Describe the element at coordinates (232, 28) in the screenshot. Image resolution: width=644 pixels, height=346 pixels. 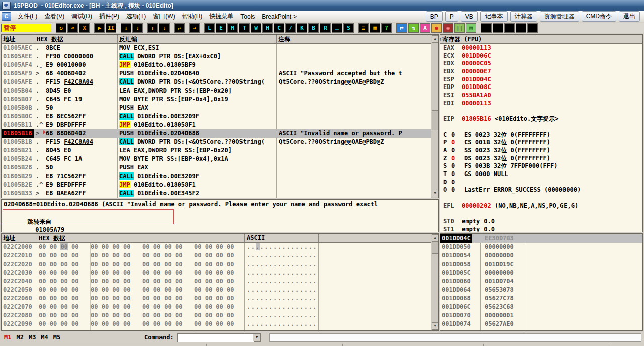
I see `memory-map-icon: M` at that location.